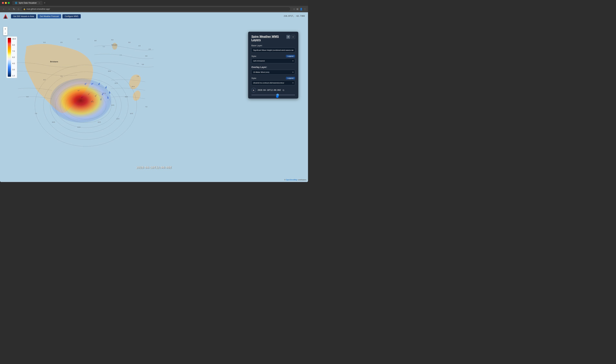 This screenshot has width=616, height=364. What do you see at coordinates (273, 49) in the screenshot?
I see `wms-base-layer-section: Base Layer: Significant Wave Height (com…` at bounding box center [273, 49].